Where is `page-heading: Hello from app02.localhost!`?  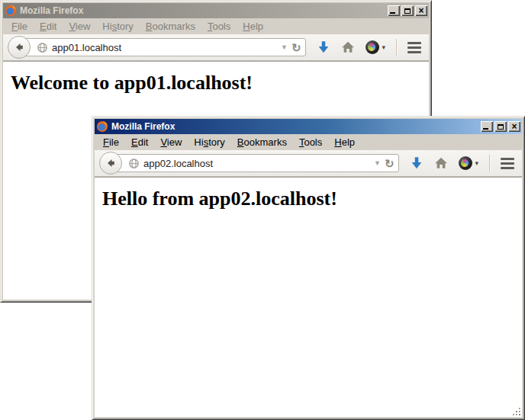 page-heading: Hello from app02.localhost! is located at coordinates (312, 199).